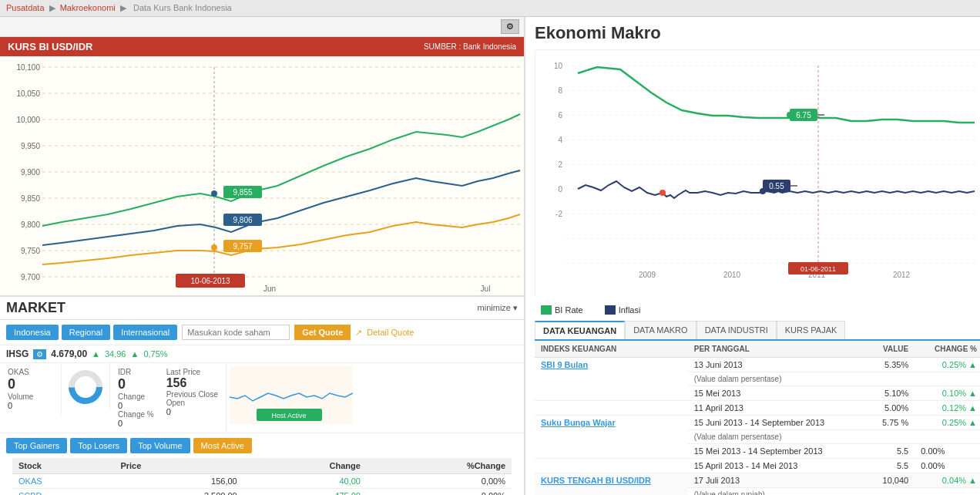  Describe the element at coordinates (439, 466) in the screenshot. I see `col-pct: %Change` at that location.